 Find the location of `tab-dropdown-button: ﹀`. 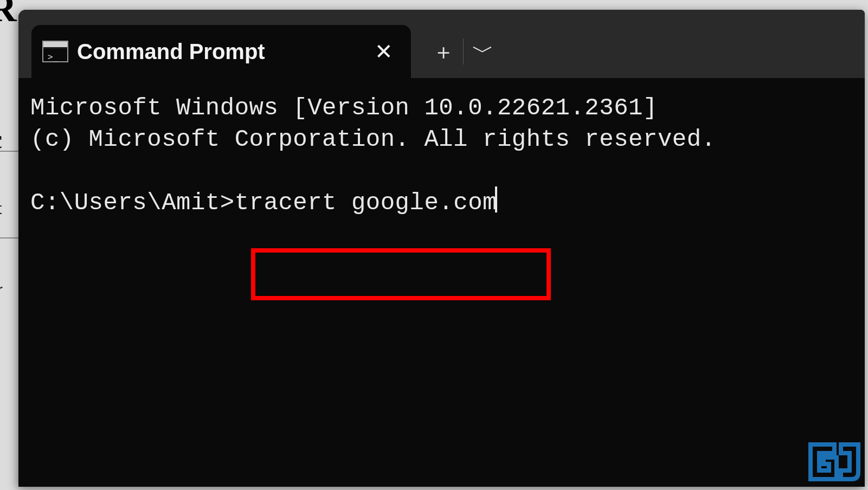

tab-dropdown-button: ﹀ is located at coordinates (483, 51).